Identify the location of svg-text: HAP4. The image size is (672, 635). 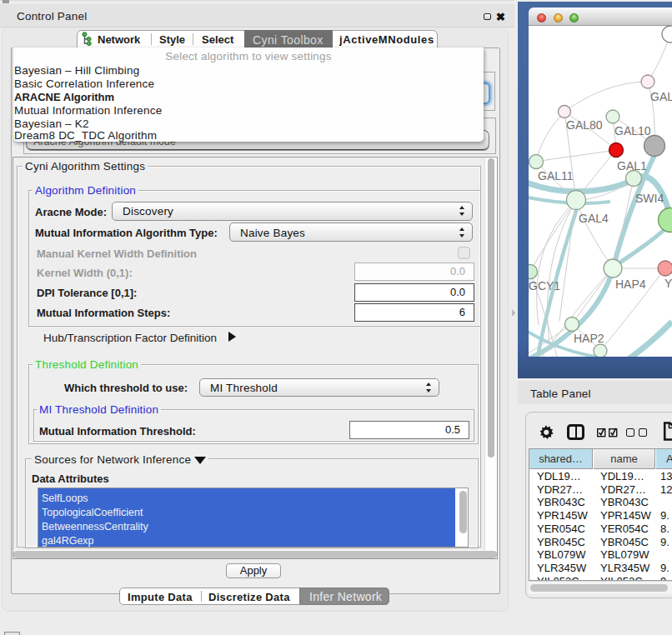
(630, 284).